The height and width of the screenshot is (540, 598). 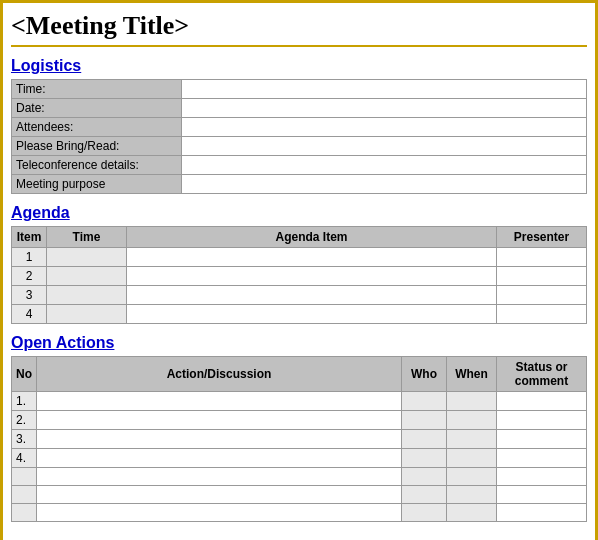 What do you see at coordinates (300, 276) in the screenshot?
I see `agenda-row: 2` at bounding box center [300, 276].